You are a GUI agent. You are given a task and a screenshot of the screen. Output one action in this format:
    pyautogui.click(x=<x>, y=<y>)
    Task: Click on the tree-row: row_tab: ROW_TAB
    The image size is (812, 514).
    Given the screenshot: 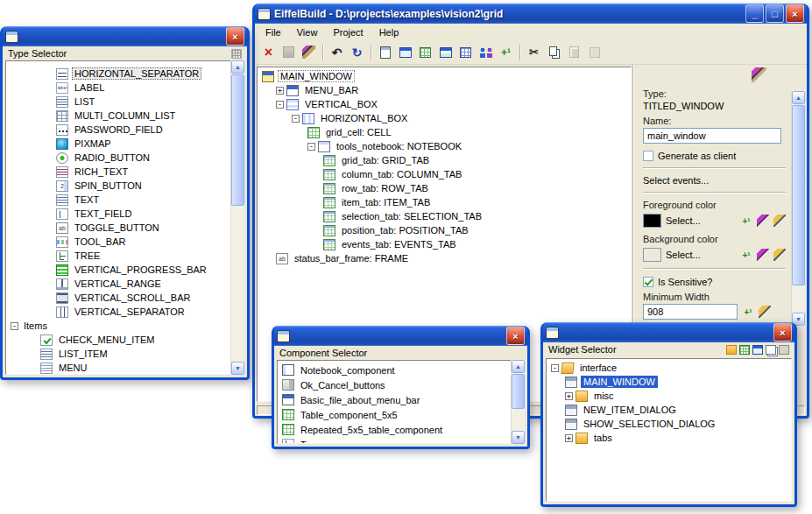 What is the action you would take?
    pyautogui.click(x=444, y=188)
    